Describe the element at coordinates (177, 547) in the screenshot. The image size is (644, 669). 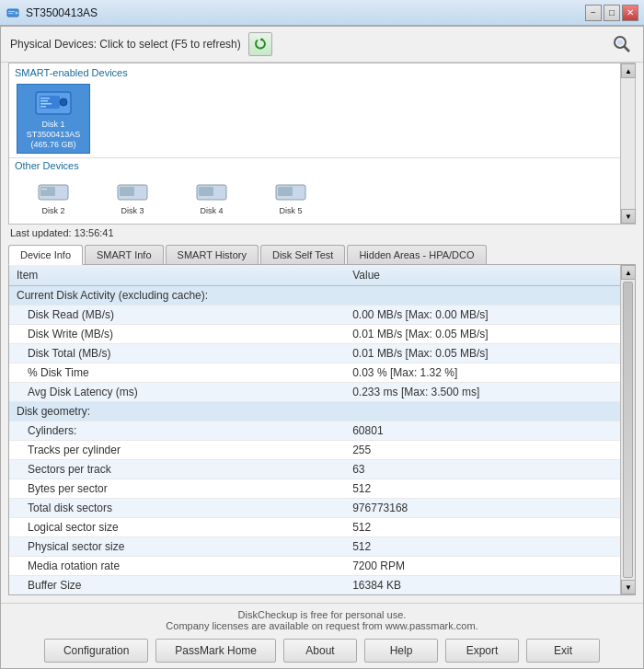
I see `item-cell: Physical sector size` at that location.